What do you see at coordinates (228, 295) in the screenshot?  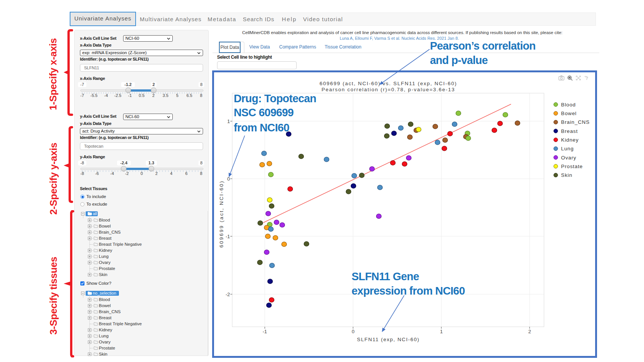 I see `svg-text: -2` at bounding box center [228, 295].